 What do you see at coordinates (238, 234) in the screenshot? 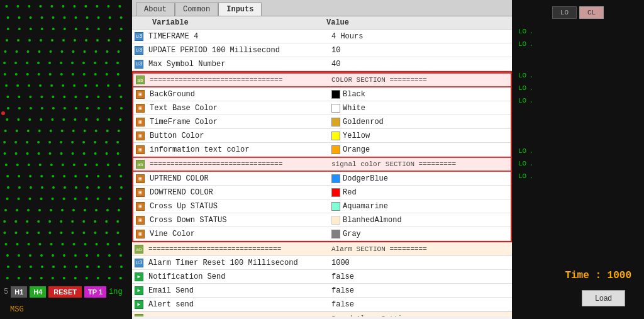
I see `var-vine-color: Vine Color` at bounding box center [238, 234].